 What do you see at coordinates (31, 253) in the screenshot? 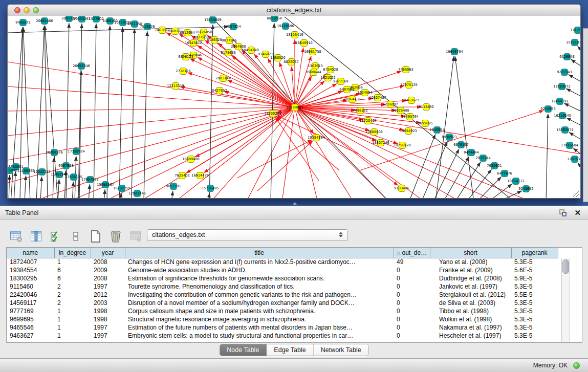
I see `column-header-name: name` at bounding box center [31, 253].